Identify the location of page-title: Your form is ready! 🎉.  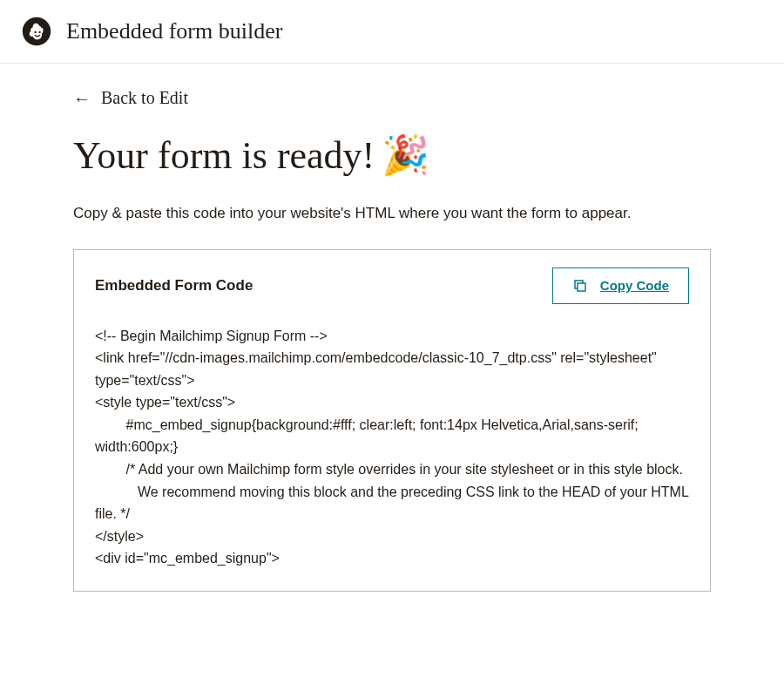
(392, 155).